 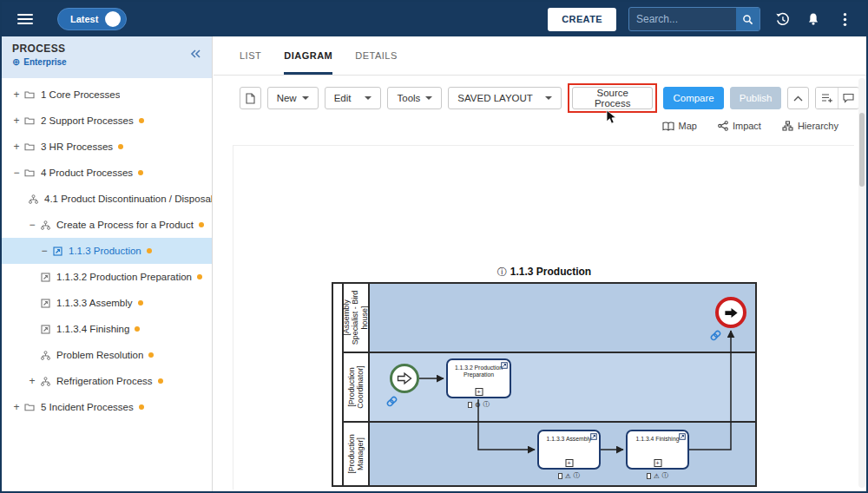 I want to click on latest-version-toggle: Latest, so click(x=92, y=19).